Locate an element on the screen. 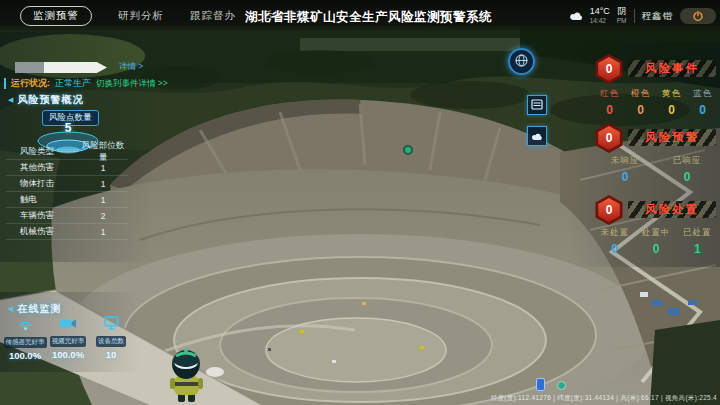 Image resolution: width=720 pixels, height=405 pixels. camera-coordinates: 经度(度):112.41276 | 纬度(度):31.44134 | 高(米):… is located at coordinates (604, 398).